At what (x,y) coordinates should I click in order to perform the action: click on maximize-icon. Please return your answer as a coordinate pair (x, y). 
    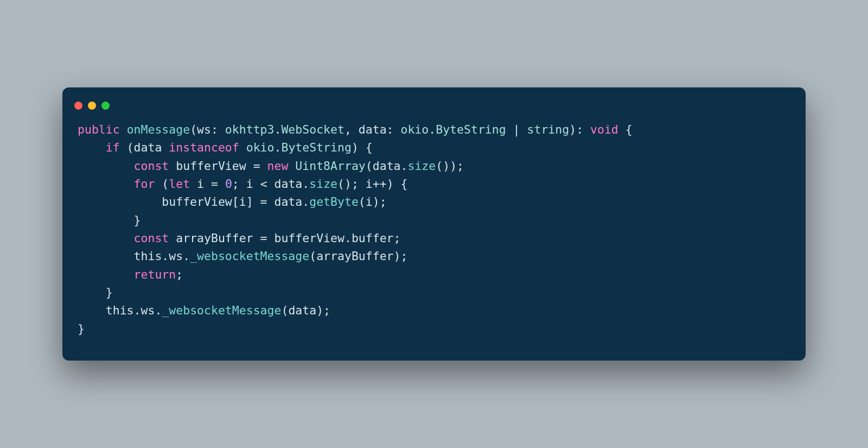
    Looking at the image, I should click on (105, 105).